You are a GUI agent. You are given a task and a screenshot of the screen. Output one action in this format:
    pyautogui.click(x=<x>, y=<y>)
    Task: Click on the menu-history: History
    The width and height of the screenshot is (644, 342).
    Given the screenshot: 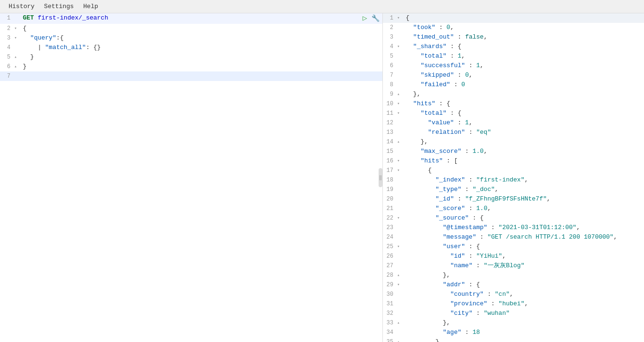 What is the action you would take?
    pyautogui.click(x=22, y=7)
    